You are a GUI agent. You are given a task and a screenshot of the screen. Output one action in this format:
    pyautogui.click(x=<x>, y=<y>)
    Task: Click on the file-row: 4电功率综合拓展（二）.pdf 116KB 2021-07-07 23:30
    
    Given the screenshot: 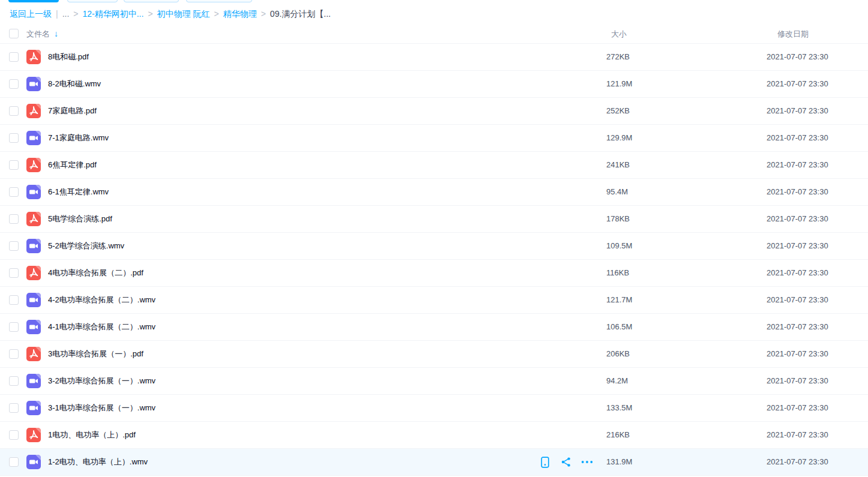 What is the action you would take?
    pyautogui.click(x=434, y=274)
    